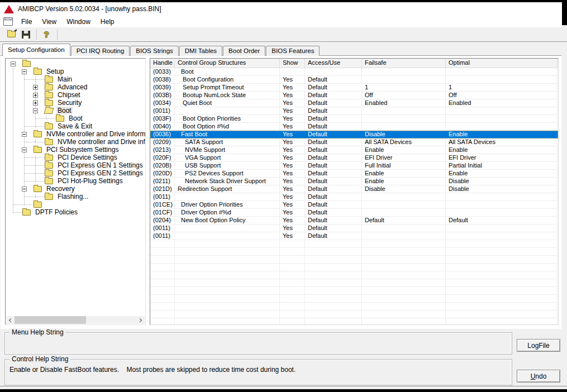 The image size is (567, 392). Describe the element at coordinates (354, 72) in the screenshot. I see `table-row: (0033)Boot` at that location.